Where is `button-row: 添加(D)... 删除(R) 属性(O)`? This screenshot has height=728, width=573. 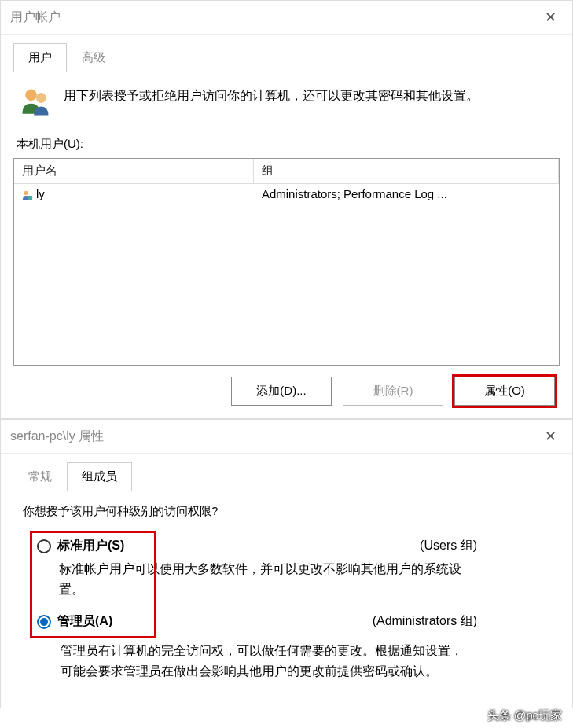 button-row: 添加(D)... 删除(R) 属性(O) is located at coordinates (286, 392).